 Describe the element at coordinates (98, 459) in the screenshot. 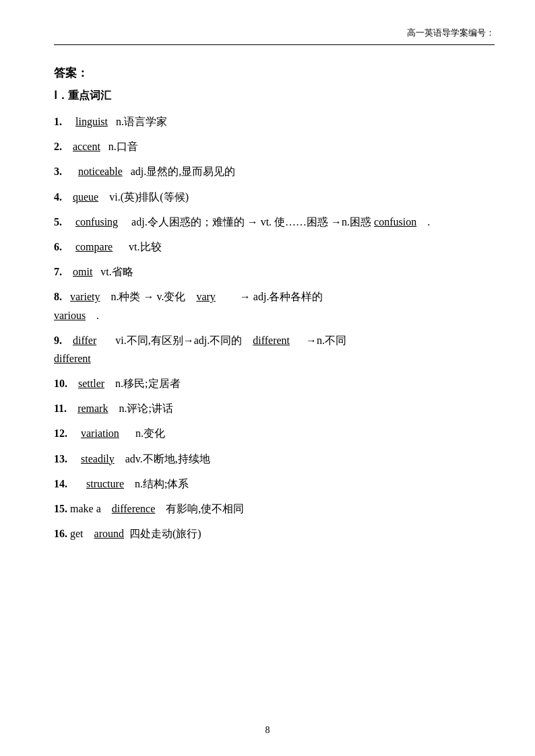

I see `item-word: steadily` at that location.